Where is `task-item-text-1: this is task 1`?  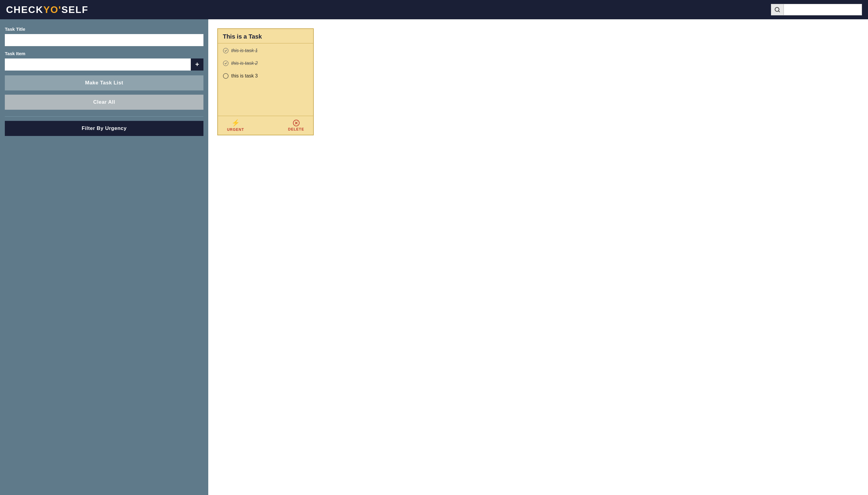
task-item-text-1: this is task 1 is located at coordinates (244, 51).